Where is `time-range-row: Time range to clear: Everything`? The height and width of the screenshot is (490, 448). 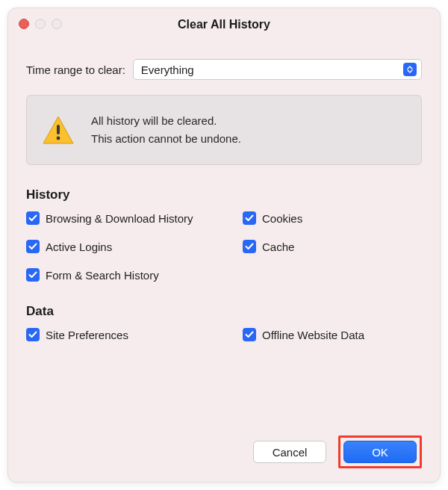 time-range-row: Time range to clear: Everything is located at coordinates (224, 69).